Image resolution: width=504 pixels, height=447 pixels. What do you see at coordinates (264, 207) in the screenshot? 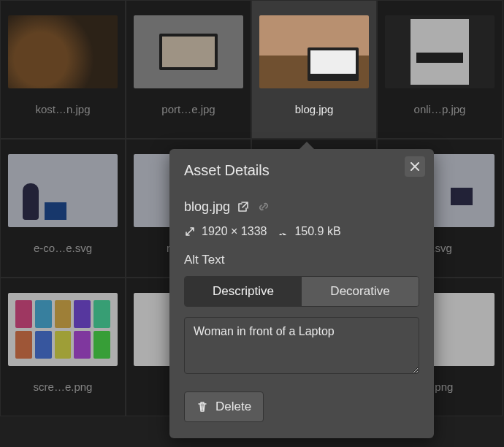
I see `link-icon` at bounding box center [264, 207].